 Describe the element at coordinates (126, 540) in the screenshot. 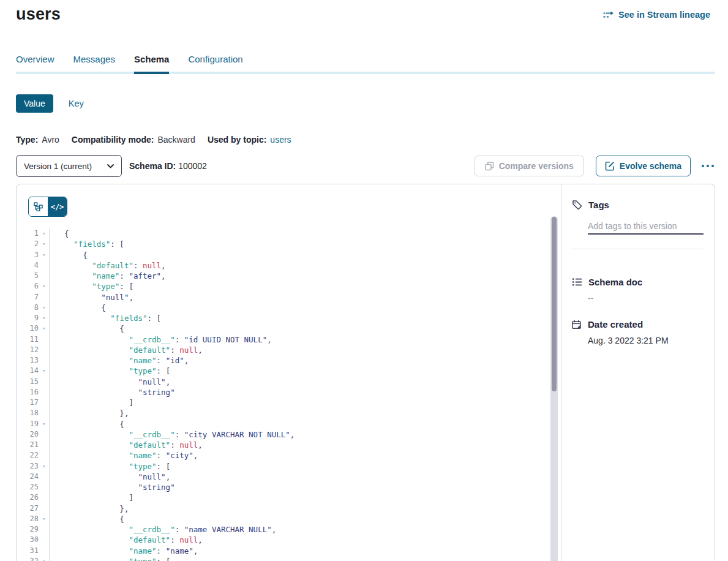

I see `code-text: "default": null,` at that location.